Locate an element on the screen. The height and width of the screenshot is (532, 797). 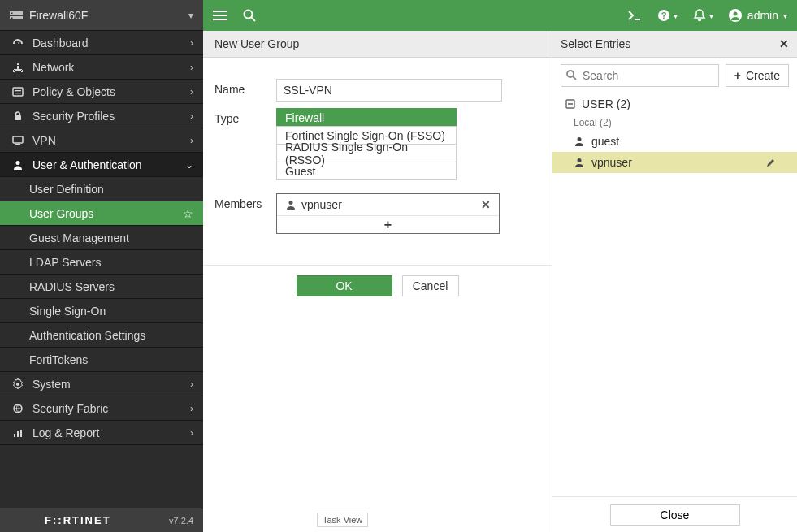
sub-user-groups: User Groups☆ is located at coordinates (102, 214).